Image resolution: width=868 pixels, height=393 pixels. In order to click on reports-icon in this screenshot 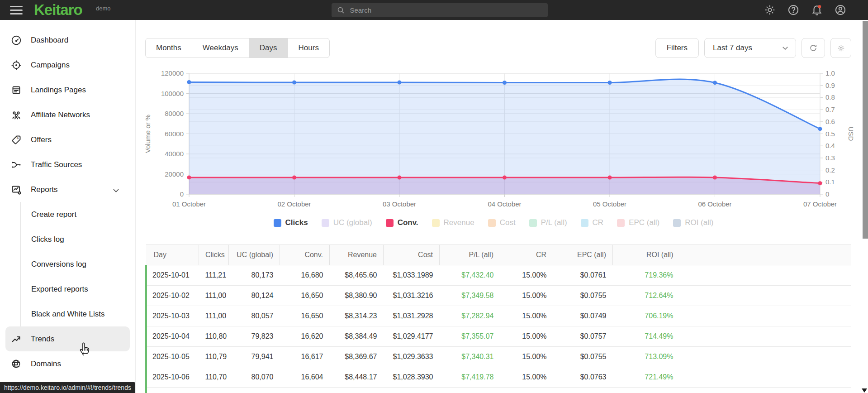, I will do `click(16, 190)`.